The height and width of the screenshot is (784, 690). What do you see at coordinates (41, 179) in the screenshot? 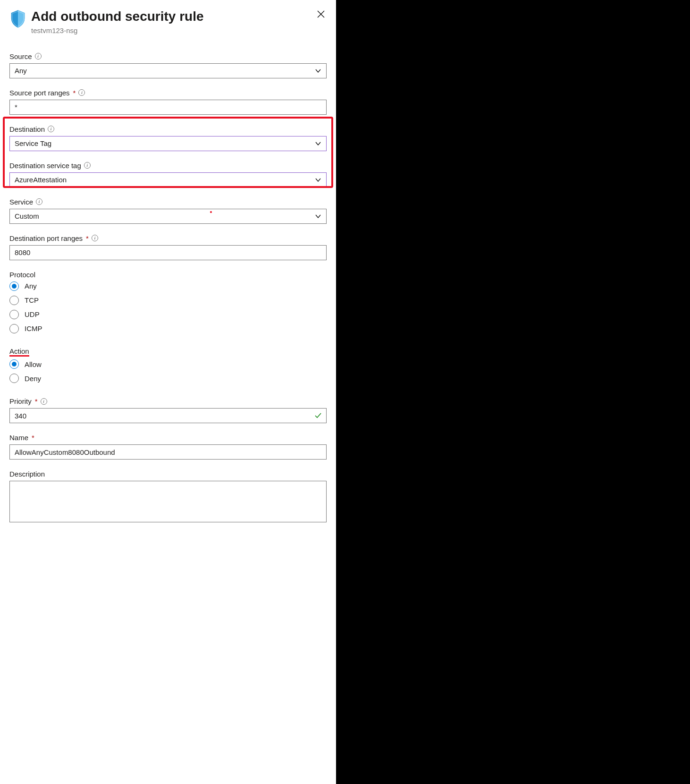
I see `dest-service-tag-value: AzureAttestation` at bounding box center [41, 179].